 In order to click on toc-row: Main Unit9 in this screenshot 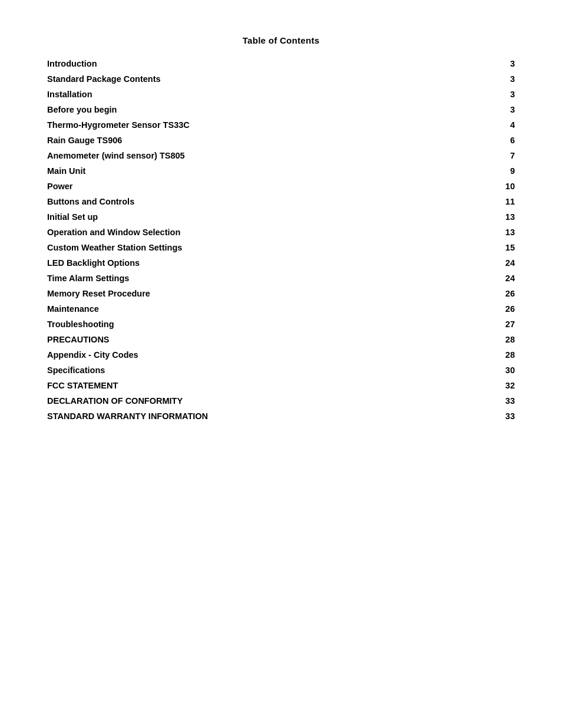, I will do `click(281, 171)`.